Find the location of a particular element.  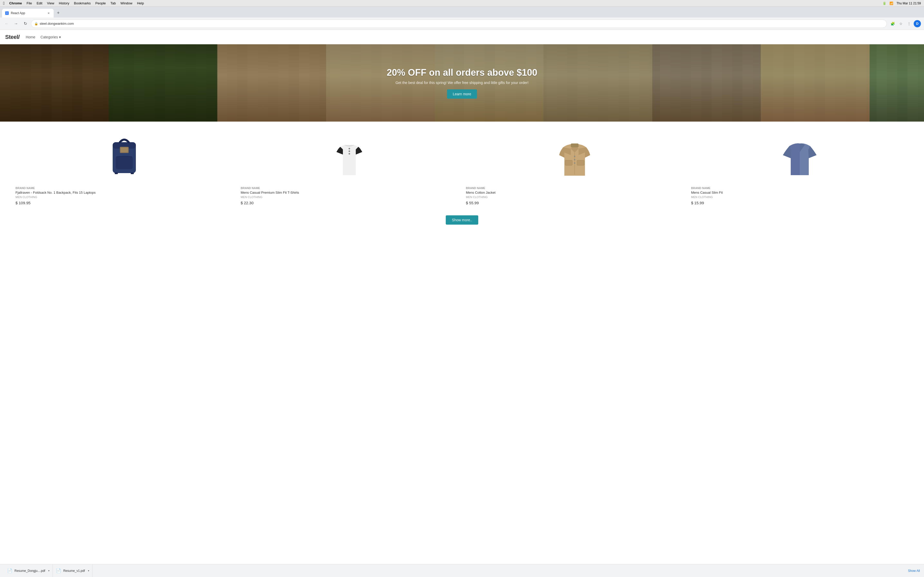

site-nav: Steell Home Categories ▾ is located at coordinates (462, 37).